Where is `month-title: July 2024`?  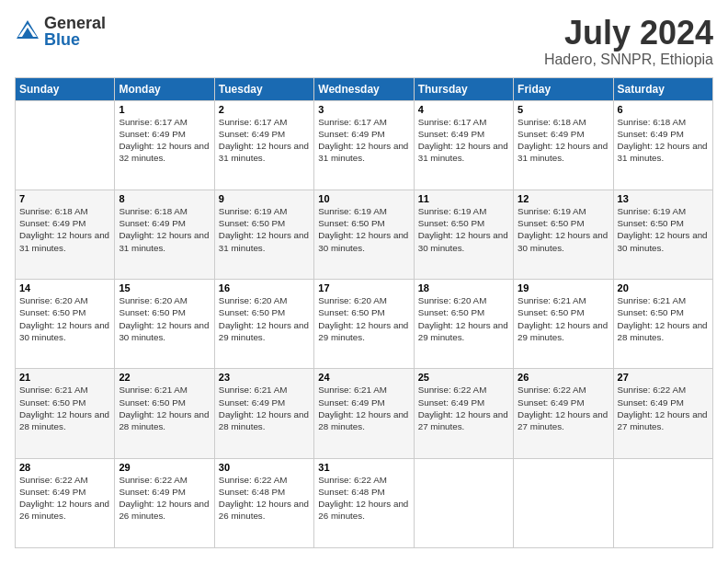 month-title: July 2024 is located at coordinates (629, 33).